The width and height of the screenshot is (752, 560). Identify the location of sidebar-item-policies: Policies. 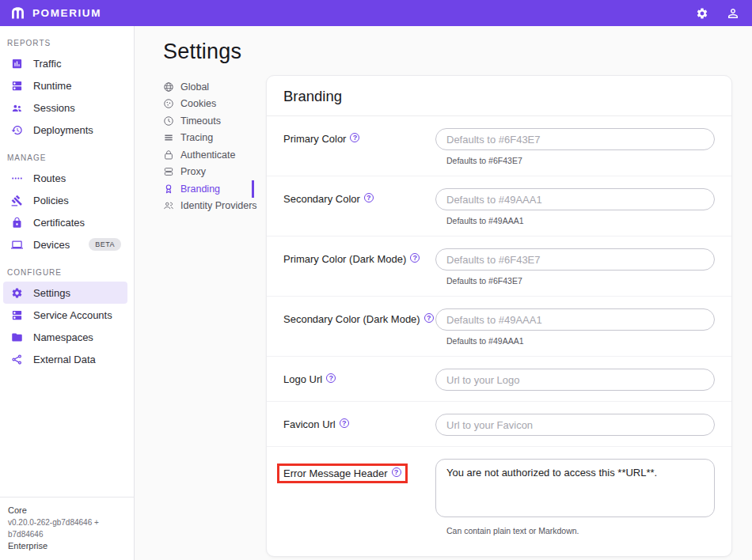
(65, 200).